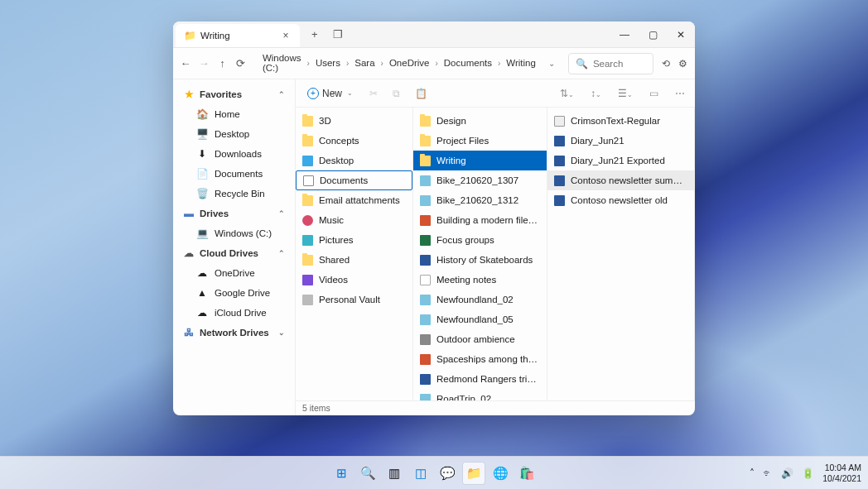  I want to click on sidebar-item-label: Windows (C:), so click(244, 233).